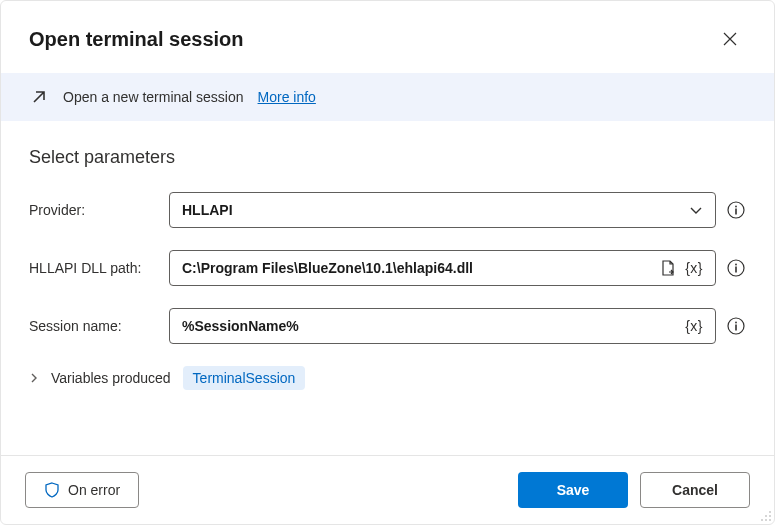 The height and width of the screenshot is (525, 775). What do you see at coordinates (573, 490) in the screenshot?
I see `save-button: Save` at bounding box center [573, 490].